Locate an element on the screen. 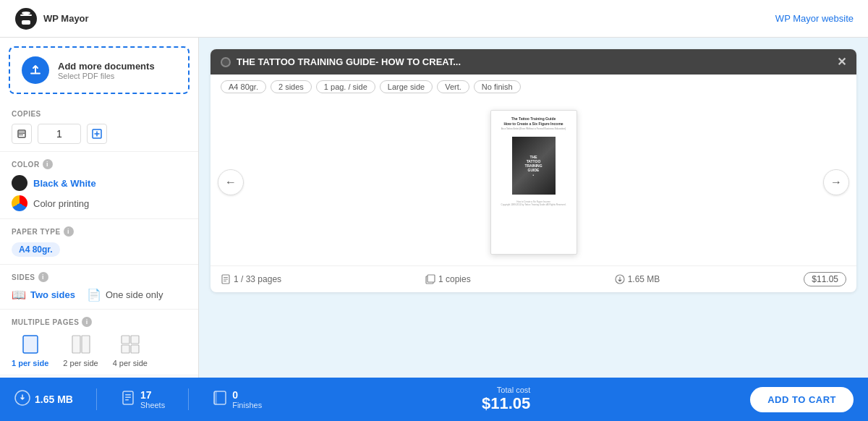 The height and width of the screenshot is (421, 868). external-link: WP Mayor website is located at coordinates (814, 19).